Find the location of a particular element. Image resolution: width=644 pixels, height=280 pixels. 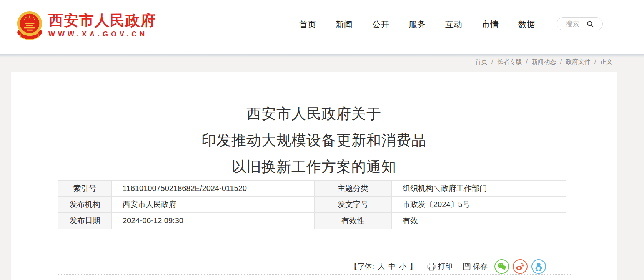

nav-item-data: 数据 is located at coordinates (527, 25).